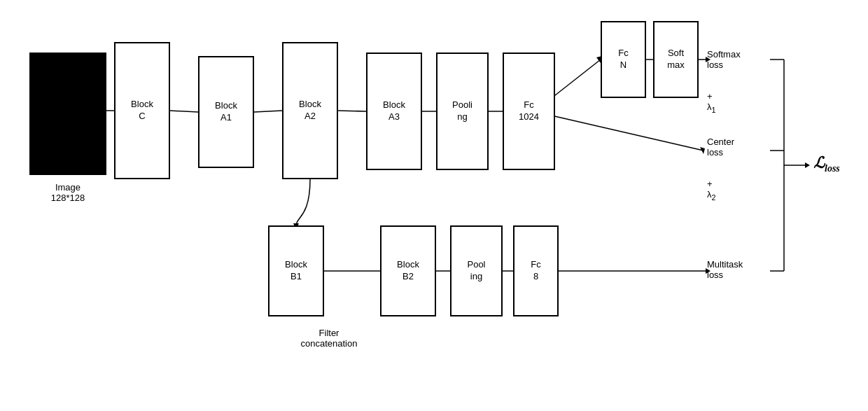 The height and width of the screenshot is (411, 868). Describe the element at coordinates (536, 271) in the screenshot. I see `fc-8: Fc8` at that location.